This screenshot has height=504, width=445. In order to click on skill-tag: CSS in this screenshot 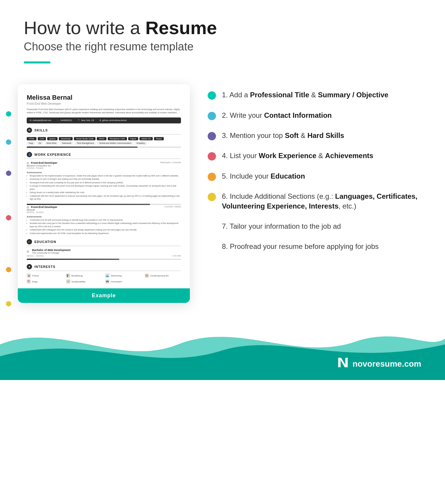, I will do `click(42, 139)`.